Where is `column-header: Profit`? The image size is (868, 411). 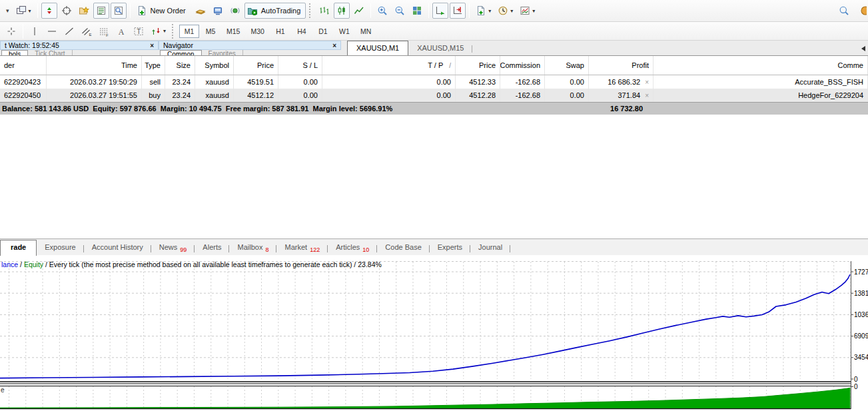
column-header: Profit is located at coordinates (621, 65).